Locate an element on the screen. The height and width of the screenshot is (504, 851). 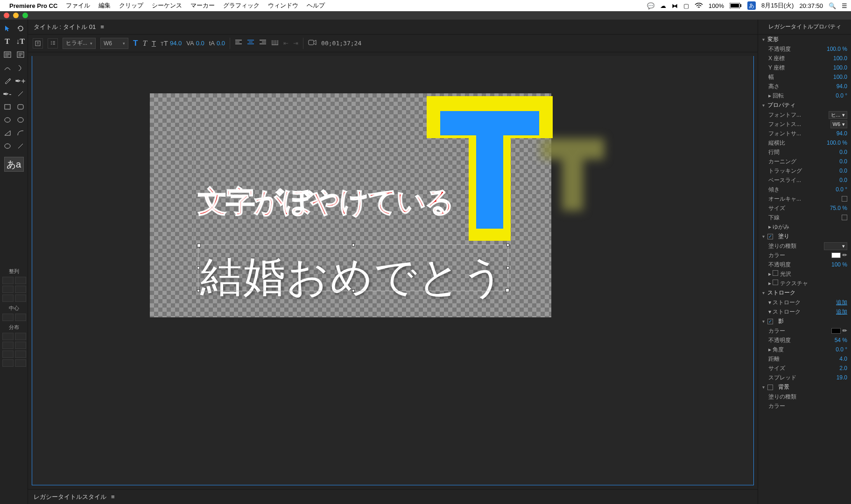
menubar-date: 8月15日(火) is located at coordinates (778, 6).